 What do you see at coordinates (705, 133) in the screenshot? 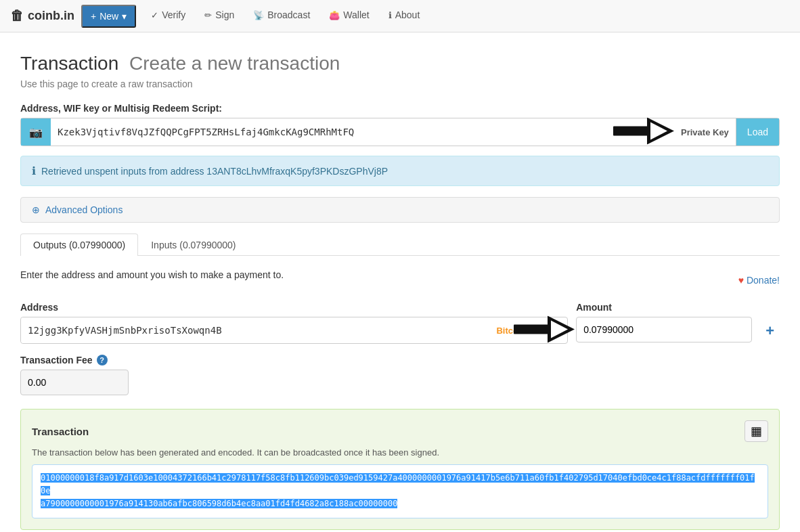
I see `private-key-label: Private Key` at bounding box center [705, 133].